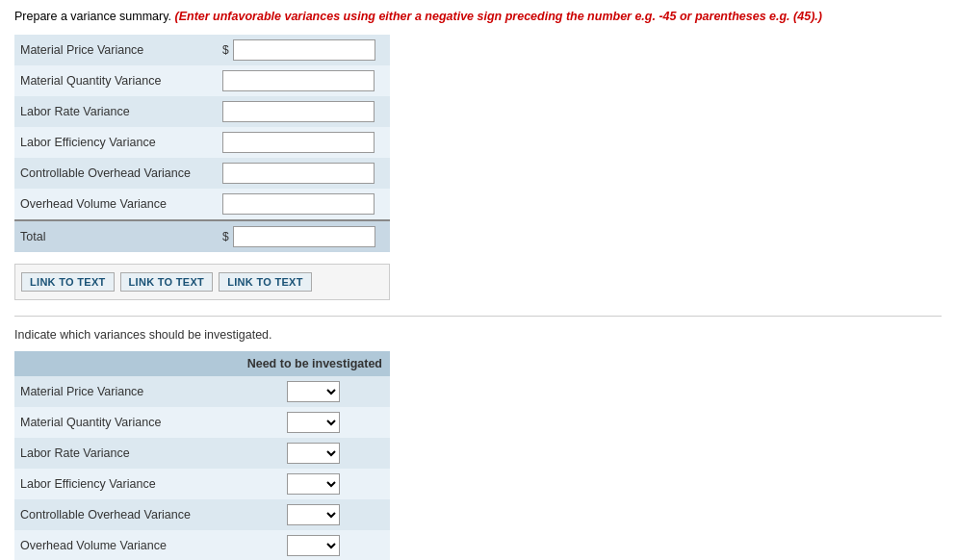 The image size is (956, 560). I want to click on variance-row-labor-efficiency: Labor Efficiency Variance, so click(202, 142).